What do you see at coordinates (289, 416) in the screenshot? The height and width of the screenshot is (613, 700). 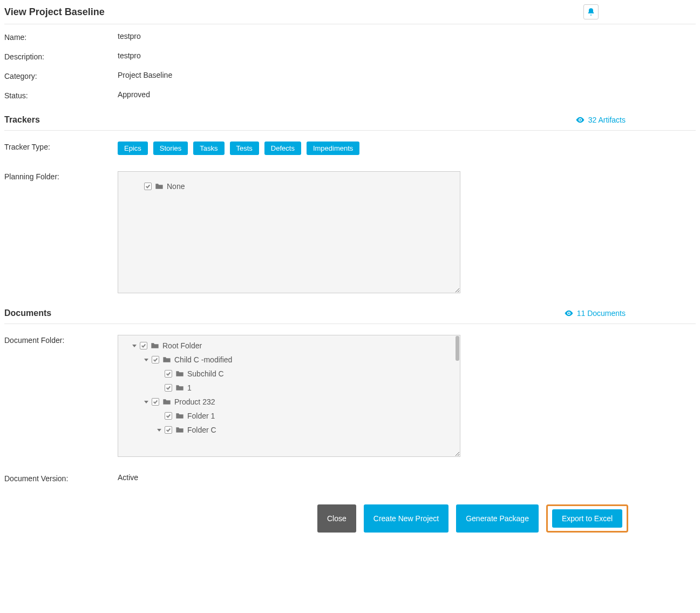 I see `tree-node-folder1: Folder 1` at bounding box center [289, 416].